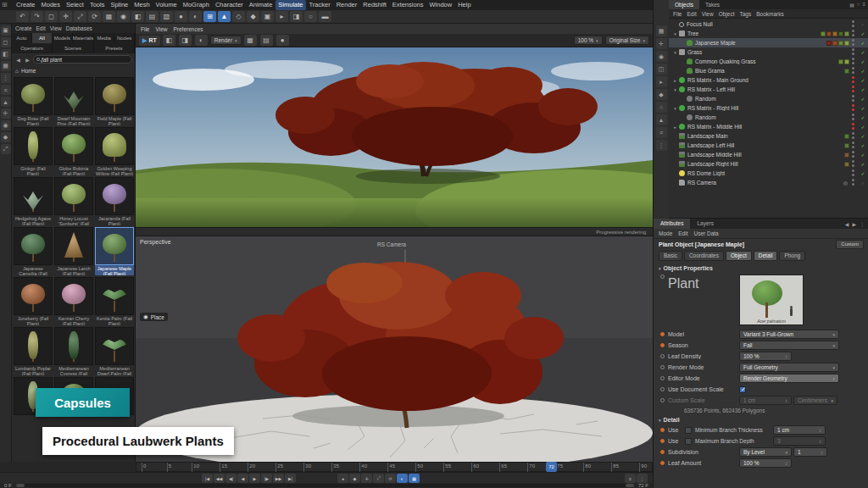 This screenshot has width=868, height=488. I want to click on menu-item: Modes, so click(51, 5).